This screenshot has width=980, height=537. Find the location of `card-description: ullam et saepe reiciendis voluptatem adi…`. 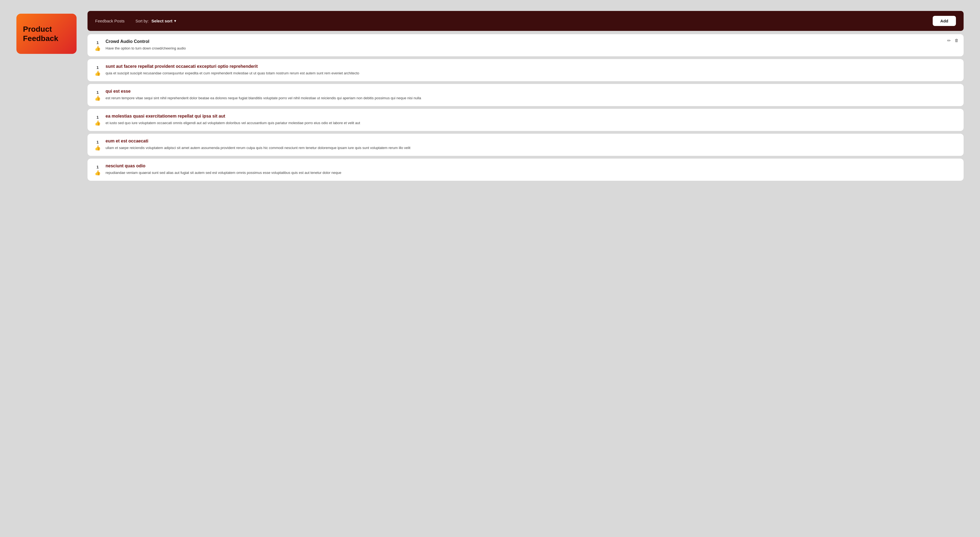

card-description: ullam et saepe reiciendis voluptatem adi… is located at coordinates (523, 148).